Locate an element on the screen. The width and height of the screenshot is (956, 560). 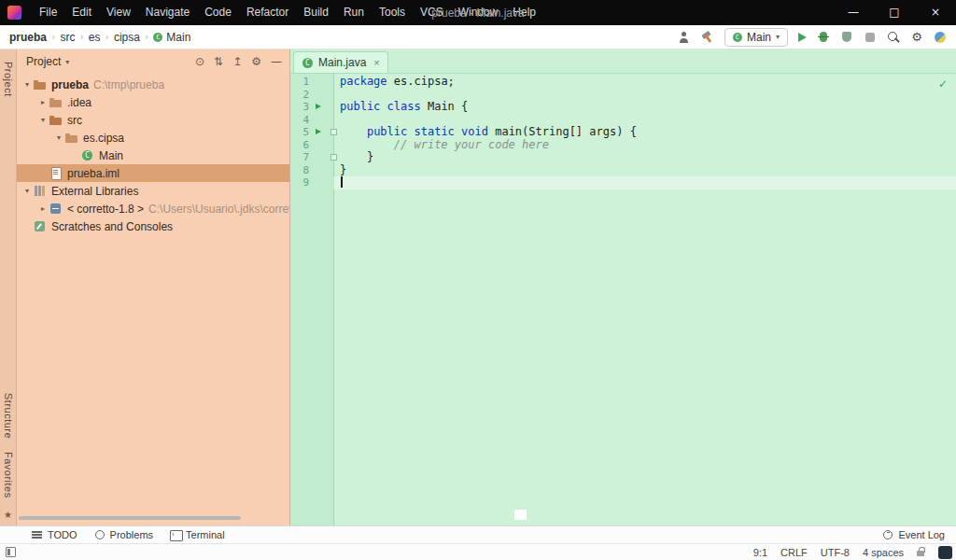
menu-refactor: Refactor is located at coordinates (267, 13).